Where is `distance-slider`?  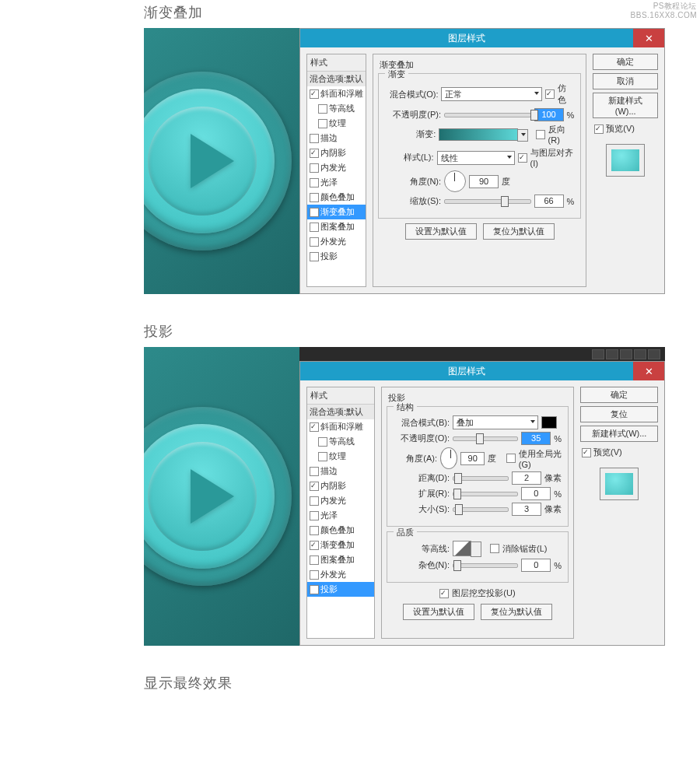 distance-slider is located at coordinates (481, 478).